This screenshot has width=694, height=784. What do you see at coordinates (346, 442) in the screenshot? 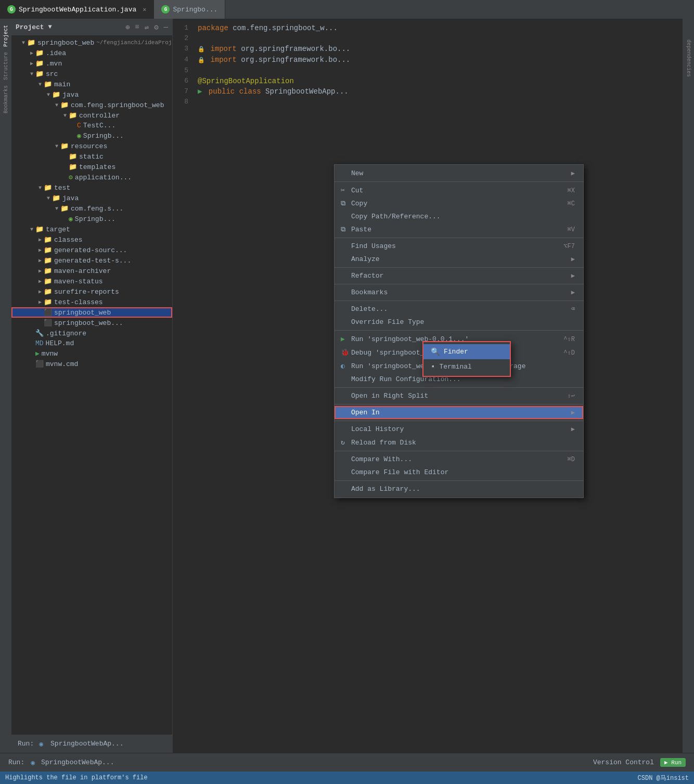
I see `reload-icon: ↻` at bounding box center [346, 442].